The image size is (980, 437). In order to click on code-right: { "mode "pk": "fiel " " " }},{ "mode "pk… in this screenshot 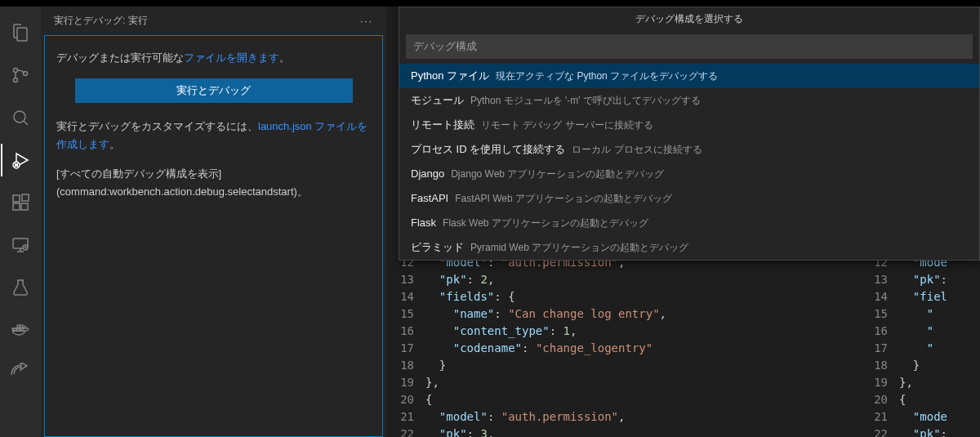, I will do `click(939, 337)`.